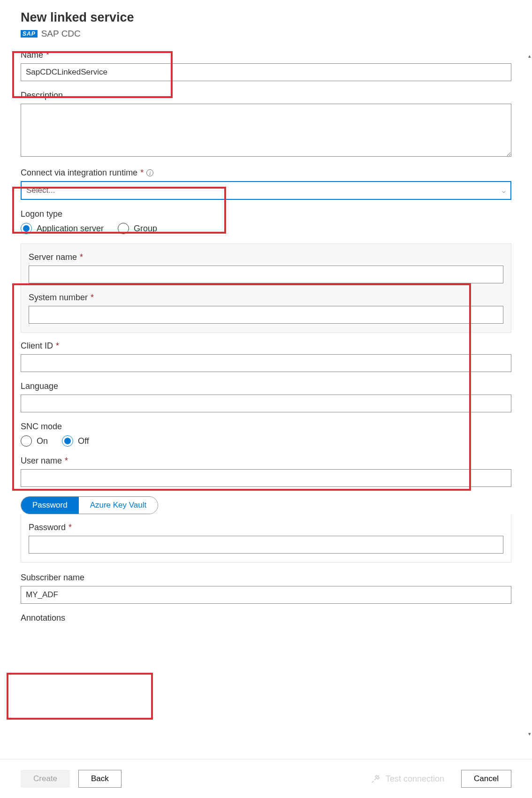 Image resolution: width=532 pixels, height=798 pixels. I want to click on annotations-field: Annotations, so click(266, 618).